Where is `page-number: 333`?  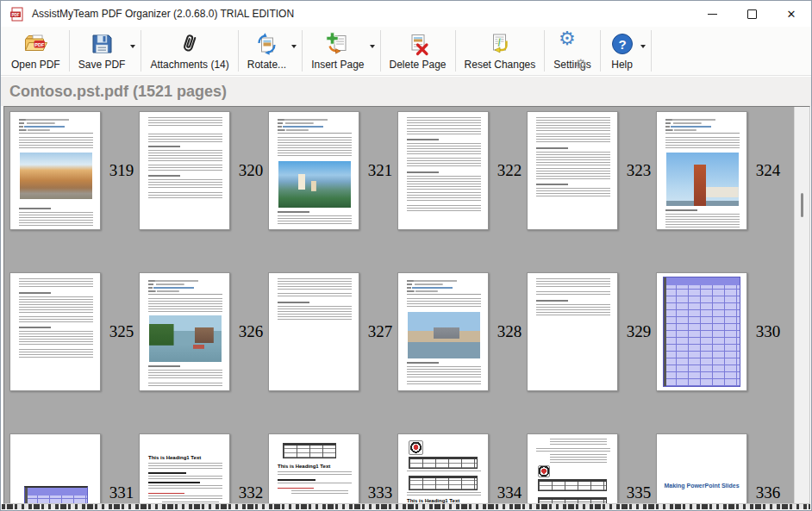 page-number: 333 is located at coordinates (380, 469).